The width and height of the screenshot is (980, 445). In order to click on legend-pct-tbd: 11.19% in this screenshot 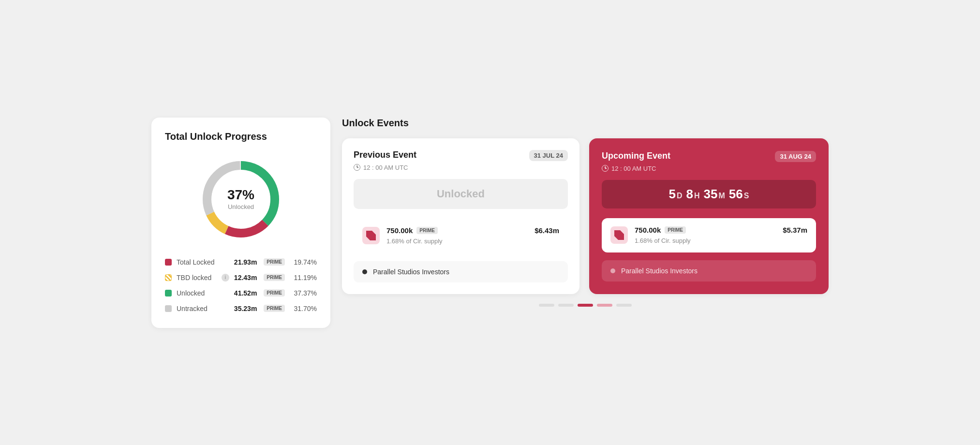, I will do `click(305, 278)`.